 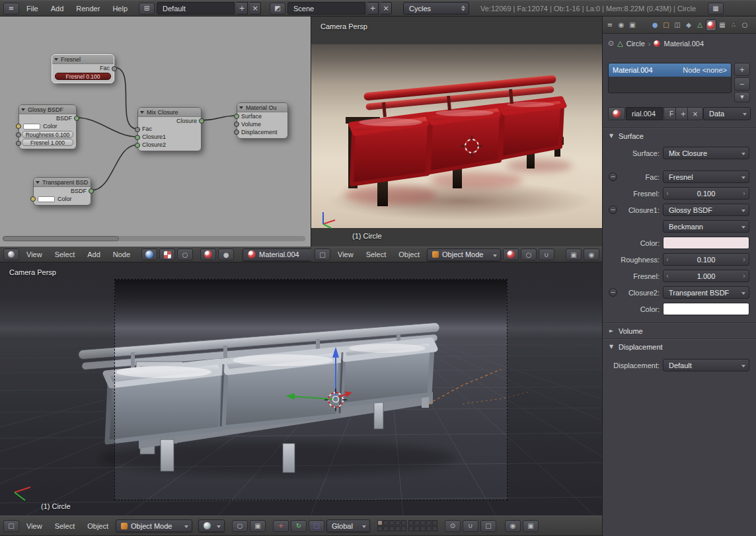 What do you see at coordinates (377, 254) in the screenshot?
I see `render-menu-select: Select` at bounding box center [377, 254].